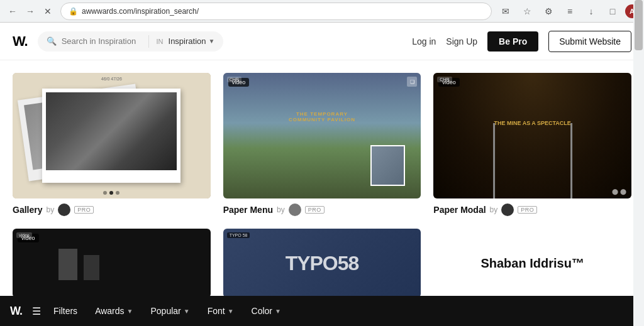 This screenshot has height=326, width=644. Describe the element at coordinates (112, 210) in the screenshot. I see `gallery-card-info: Gallery by PRO` at that location.